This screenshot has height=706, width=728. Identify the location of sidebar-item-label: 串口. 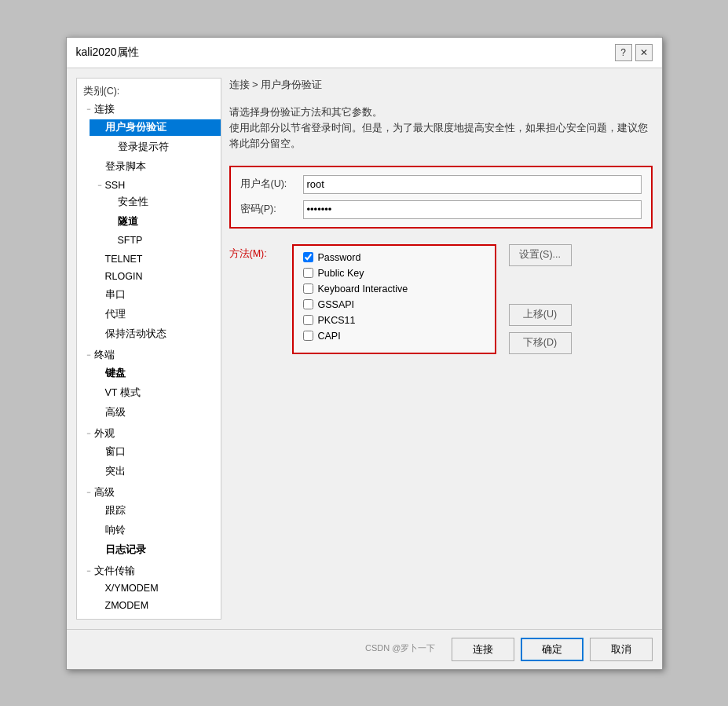
(115, 295).